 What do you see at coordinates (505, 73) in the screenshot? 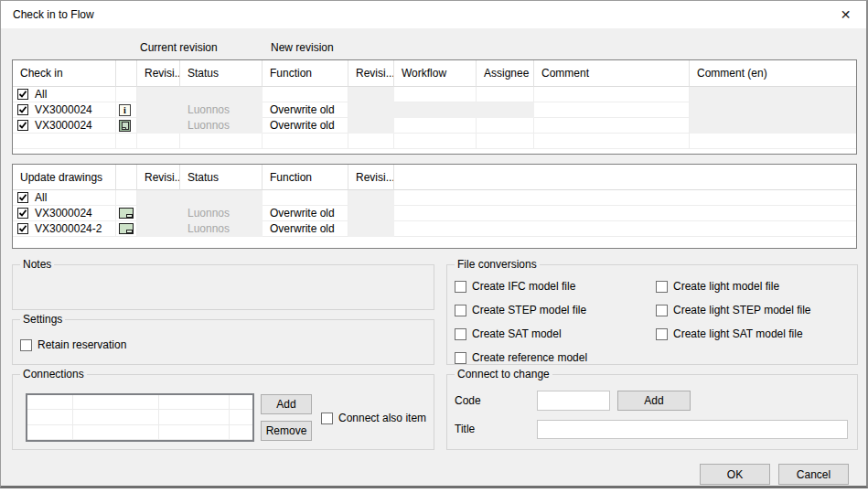
I see `header-assignee: Assignee` at bounding box center [505, 73].